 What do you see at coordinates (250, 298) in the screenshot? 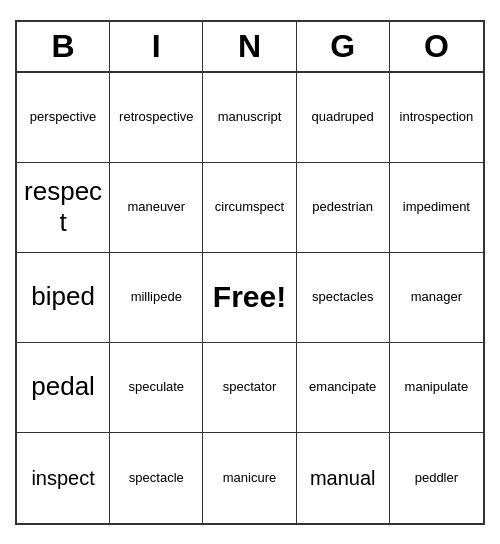
I see `bingo-cell-12: Free!` at bounding box center [250, 298].